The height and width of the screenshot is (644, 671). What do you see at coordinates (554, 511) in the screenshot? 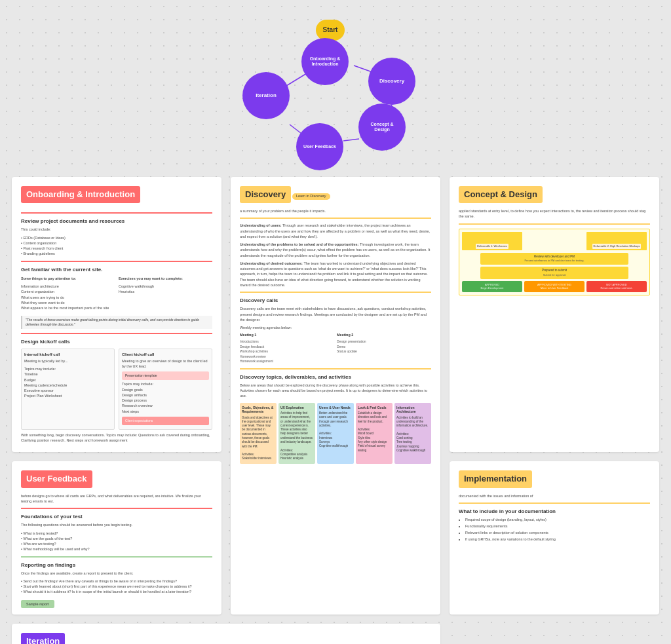
I see `implementation-section1: What to include in your documentation` at bounding box center [554, 511].